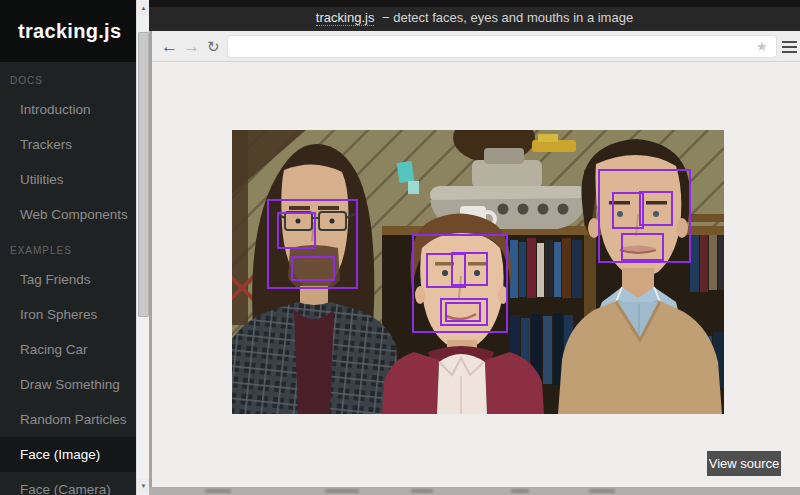 This screenshot has height=495, width=800. I want to click on examples-heading: EXAMPLES, so click(73, 250).